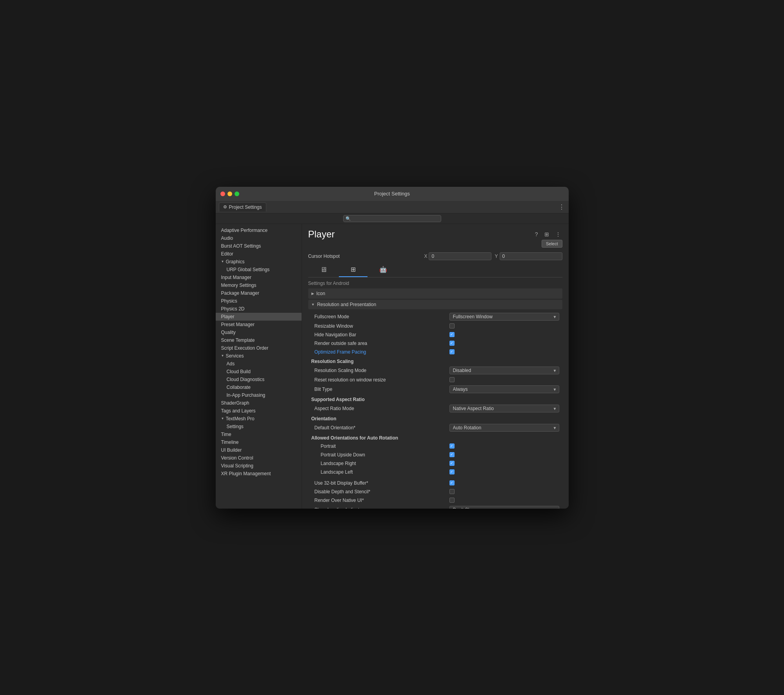 This screenshot has height=695, width=784. What do you see at coordinates (324, 270) in the screenshot?
I see `desktop-platform-tab: 🖥` at bounding box center [324, 270].